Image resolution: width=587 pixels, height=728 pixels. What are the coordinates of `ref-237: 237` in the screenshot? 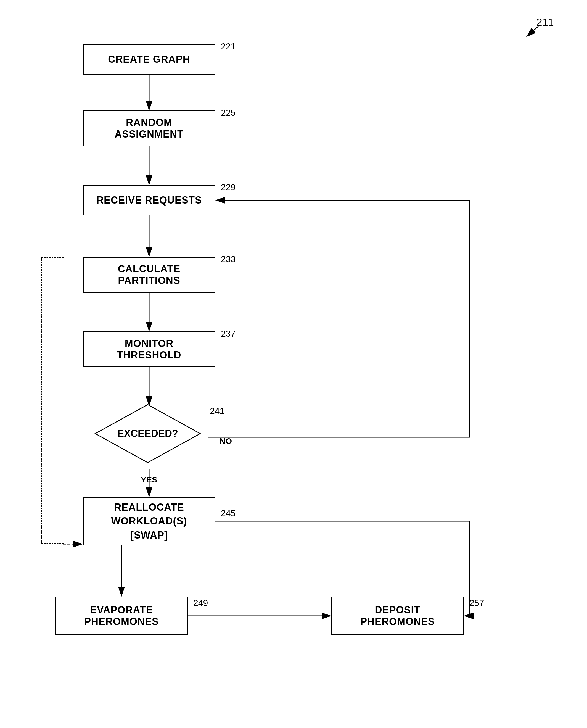 It's located at (228, 334).